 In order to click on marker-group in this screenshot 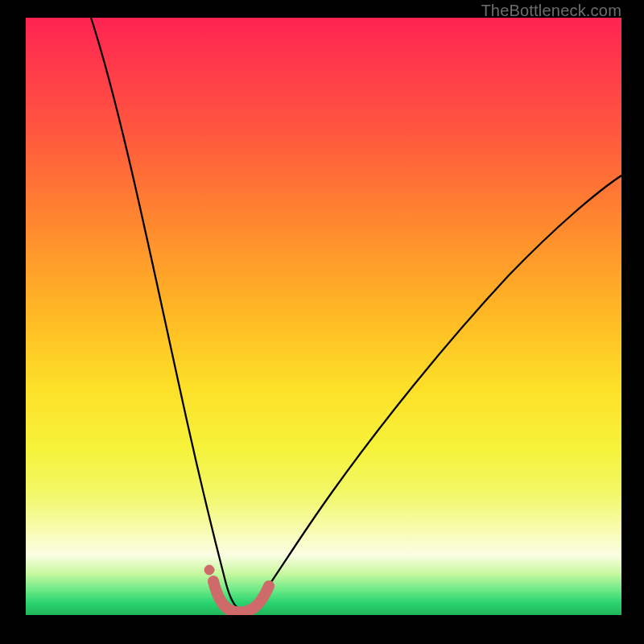, I will do `click(237, 589)`.